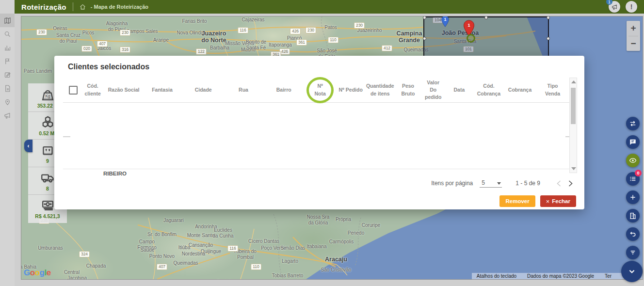 This screenshot has width=644, height=286. Describe the element at coordinates (380, 90) in the screenshot. I see `column-header-label: Quantidade de itens` at that location.